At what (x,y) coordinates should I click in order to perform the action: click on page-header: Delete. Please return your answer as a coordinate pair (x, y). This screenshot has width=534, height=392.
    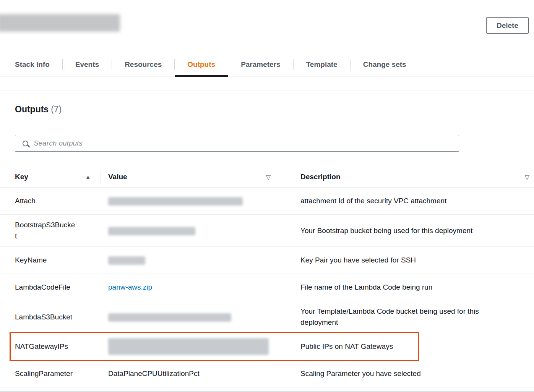
    Looking at the image, I should click on (267, 26).